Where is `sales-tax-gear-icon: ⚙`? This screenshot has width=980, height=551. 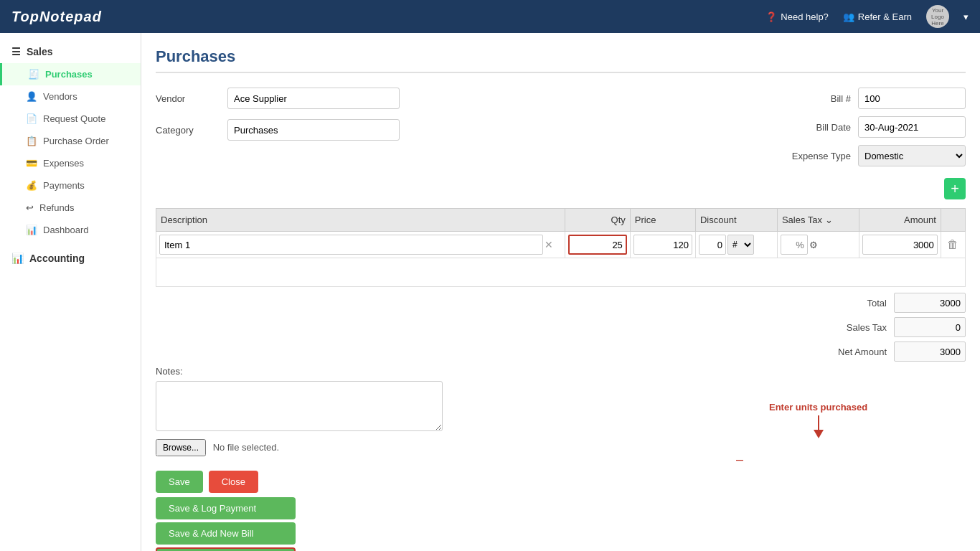 sales-tax-gear-icon: ⚙ is located at coordinates (814, 245).